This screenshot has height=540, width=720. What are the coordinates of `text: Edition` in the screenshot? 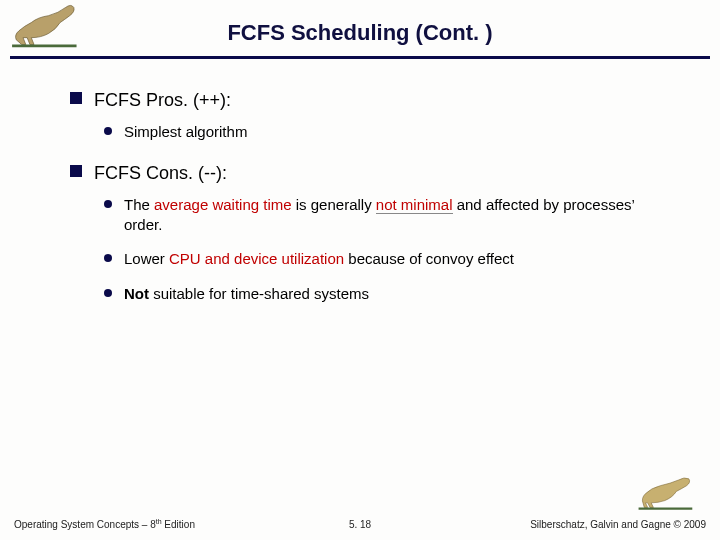 It's located at (178, 524).